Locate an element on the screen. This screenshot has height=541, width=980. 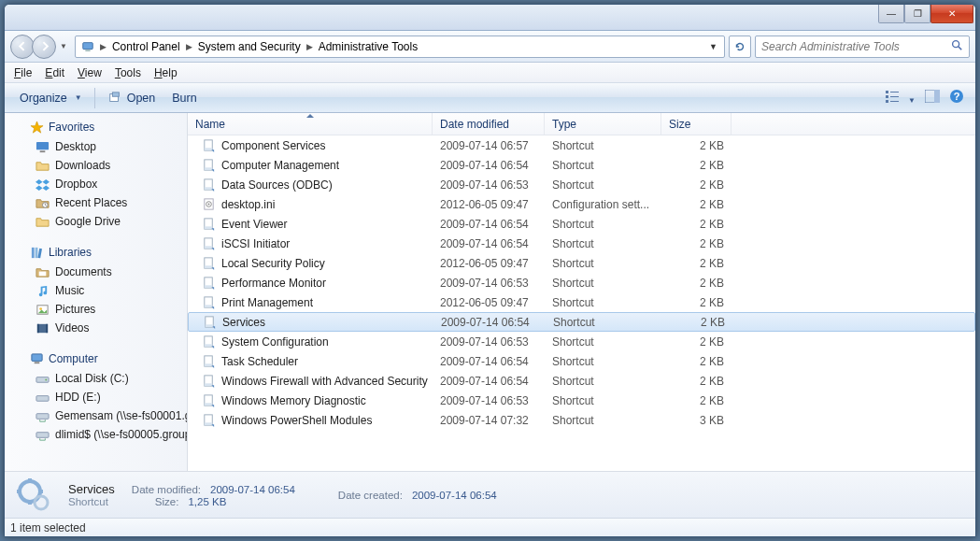
file-row: Event Viewer2009-07-14 06:54Shortcut2 KB is located at coordinates (581, 224).